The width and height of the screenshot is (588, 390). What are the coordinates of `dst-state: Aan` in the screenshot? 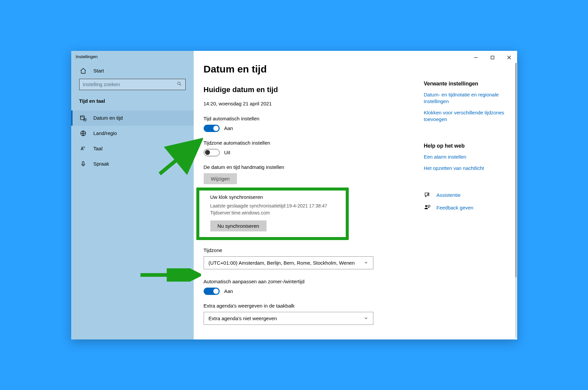 It's located at (229, 291).